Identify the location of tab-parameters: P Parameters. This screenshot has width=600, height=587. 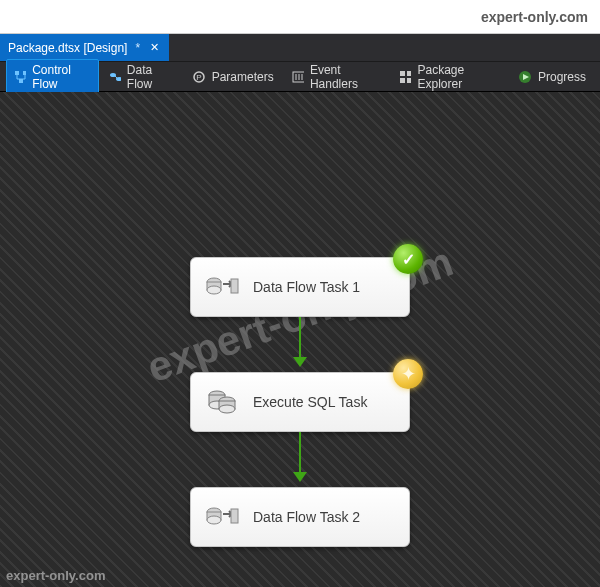
(233, 77).